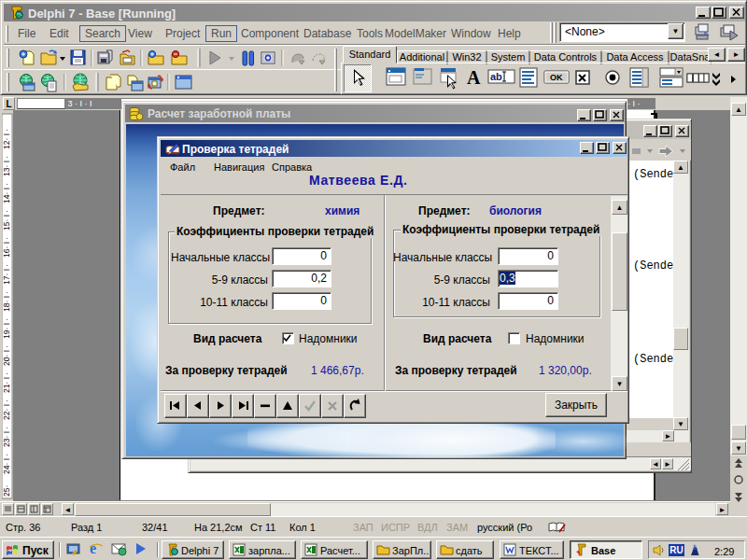  What do you see at coordinates (7, 383) in the screenshot?
I see `svg-text: 21· I ·` at bounding box center [7, 383].